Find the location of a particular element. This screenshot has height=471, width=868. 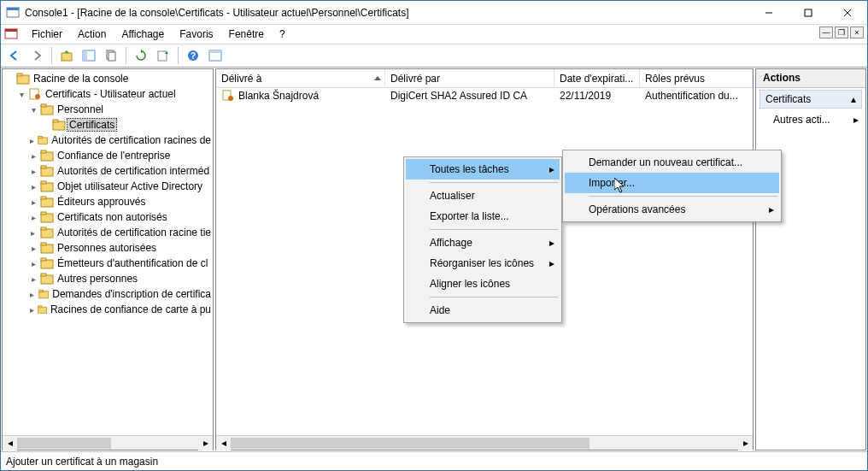

tree-item: ▸Émetteurs d'authentification de cl is located at coordinates (108, 263).